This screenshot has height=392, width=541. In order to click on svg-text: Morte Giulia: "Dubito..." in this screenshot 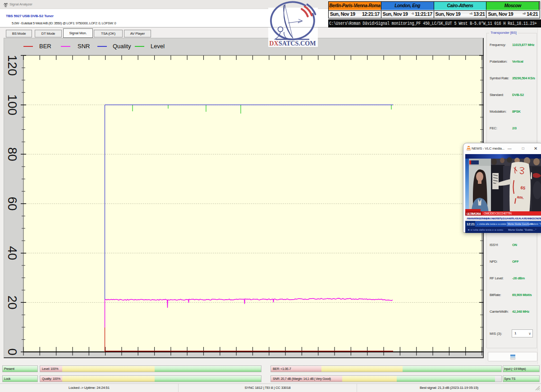, I will do `click(522, 230)`.